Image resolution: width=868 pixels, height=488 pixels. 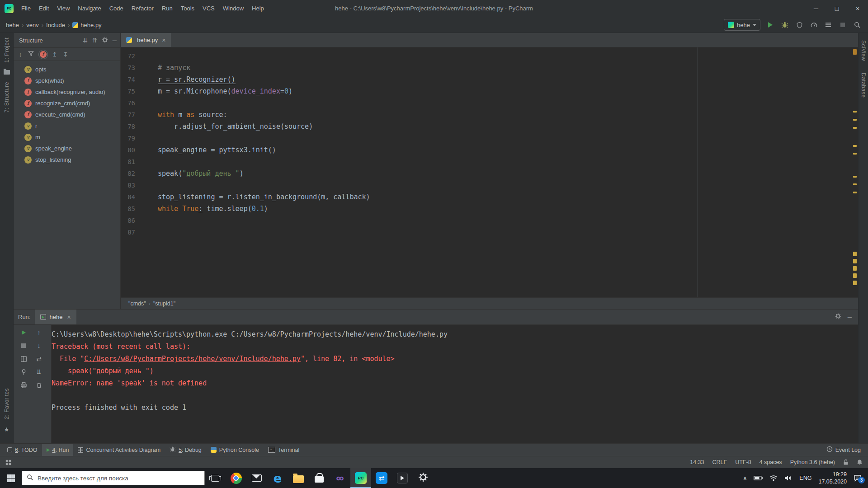 I want to click on autoscroll-from-source-icon: ↧, so click(x=65, y=54).